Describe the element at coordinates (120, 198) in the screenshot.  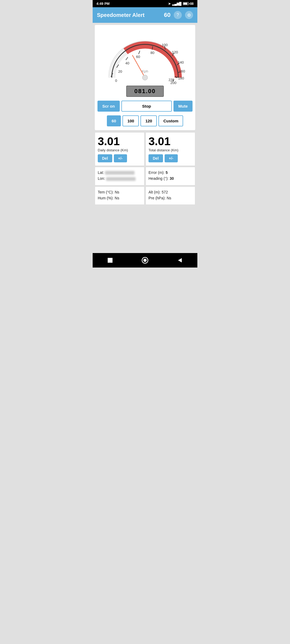
I see `humidity-label: Hum (%): Ns` at that location.